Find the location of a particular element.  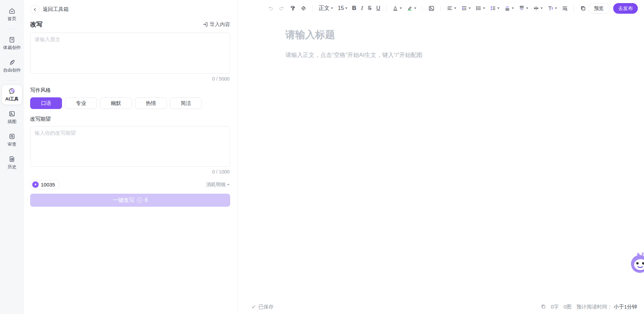

coin-cost-icon: ✦ is located at coordinates (140, 200).